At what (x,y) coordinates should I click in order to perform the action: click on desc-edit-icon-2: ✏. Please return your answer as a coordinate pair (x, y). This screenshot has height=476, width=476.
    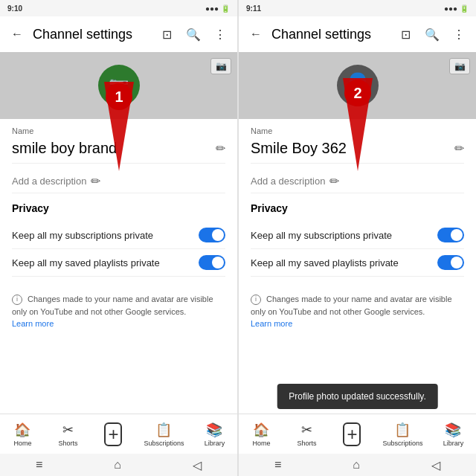
    Looking at the image, I should click on (335, 181).